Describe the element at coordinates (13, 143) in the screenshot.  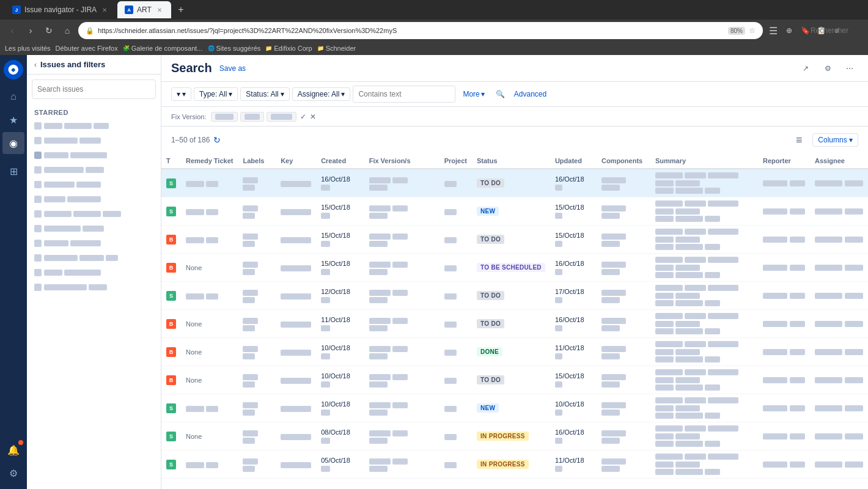
I see `sidebar-icon-search: ◉` at that location.